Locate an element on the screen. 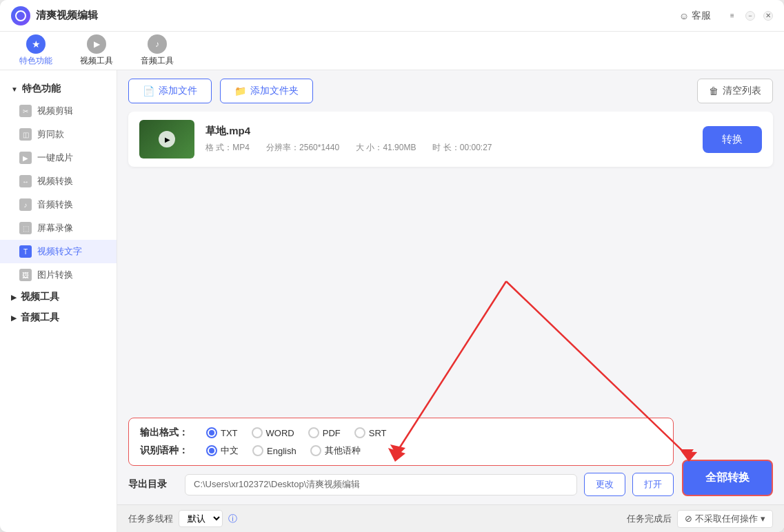 This screenshot has height=532, width=784. close-button: ✕ is located at coordinates (768, 16).